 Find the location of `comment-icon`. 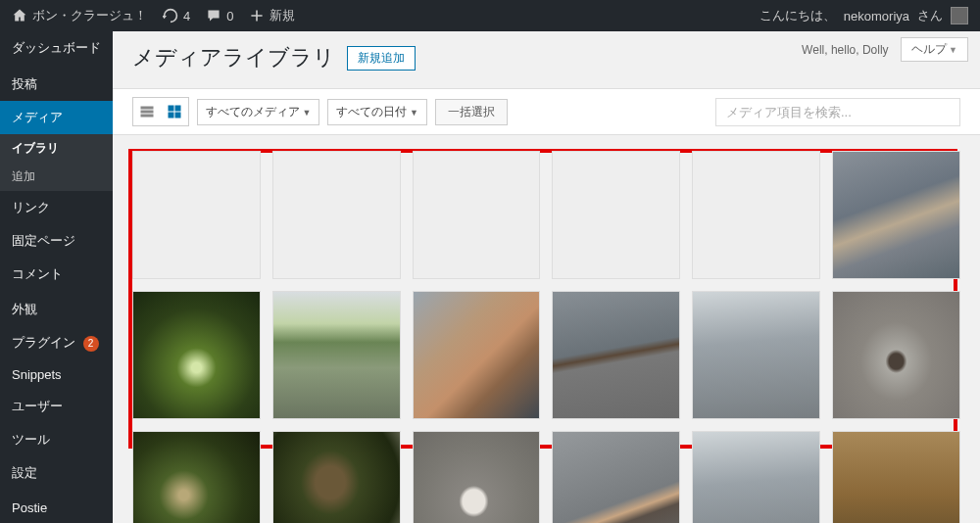

comment-icon is located at coordinates (214, 16).